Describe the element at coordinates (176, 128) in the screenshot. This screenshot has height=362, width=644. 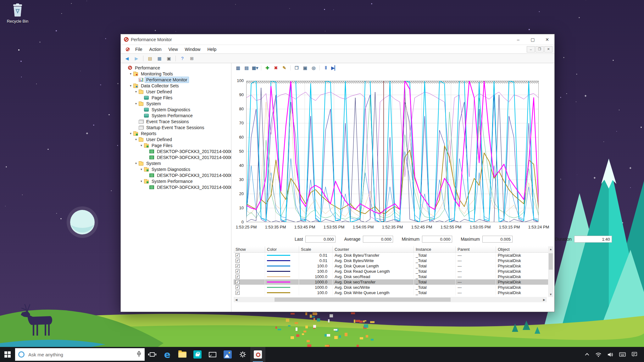
I see `tree-item: Startup Event Trace Sessions` at that location.